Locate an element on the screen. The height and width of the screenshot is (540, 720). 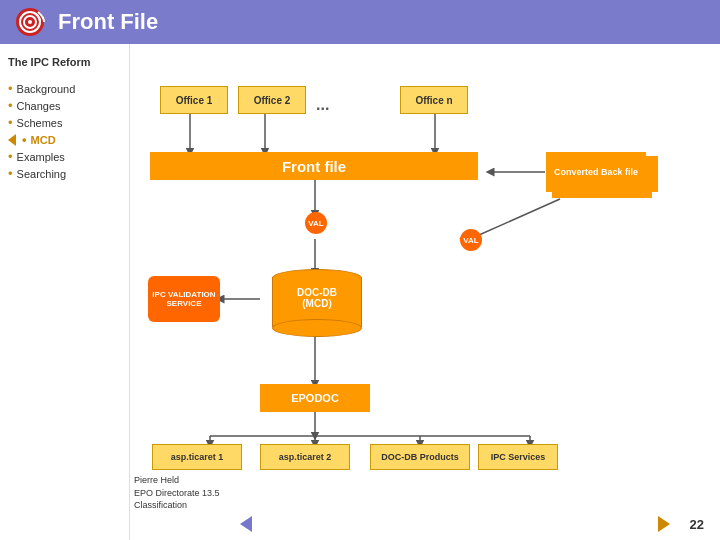
sidebar-label: Changes is located at coordinates (39, 106).